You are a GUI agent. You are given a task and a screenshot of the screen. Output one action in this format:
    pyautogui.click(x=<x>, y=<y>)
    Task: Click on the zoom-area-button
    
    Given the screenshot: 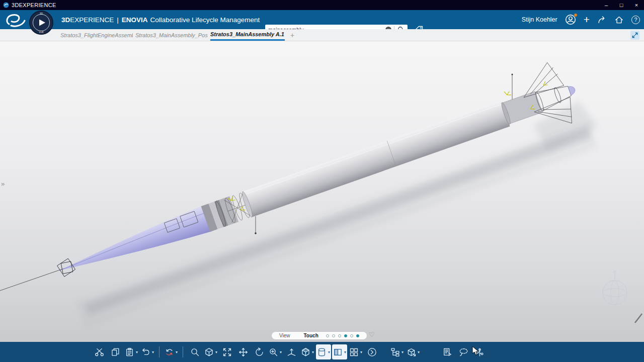 What is the action you would take?
    pyautogui.click(x=195, y=352)
    